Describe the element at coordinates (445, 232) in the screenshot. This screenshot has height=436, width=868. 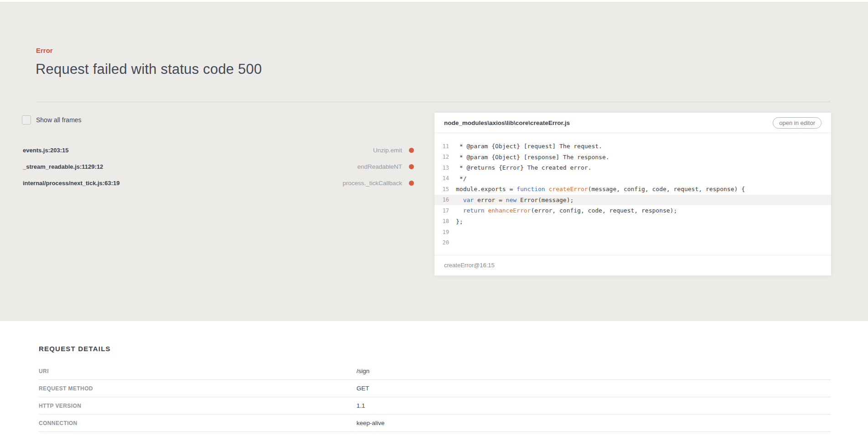
I see `line-number: 19` at that location.